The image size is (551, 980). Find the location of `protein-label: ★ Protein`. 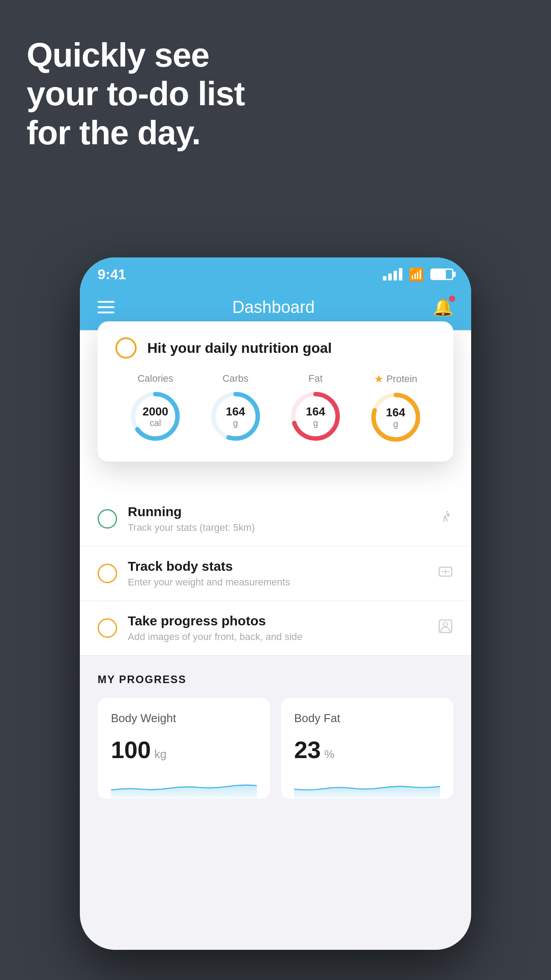

protein-label: ★ Protein is located at coordinates (396, 379).